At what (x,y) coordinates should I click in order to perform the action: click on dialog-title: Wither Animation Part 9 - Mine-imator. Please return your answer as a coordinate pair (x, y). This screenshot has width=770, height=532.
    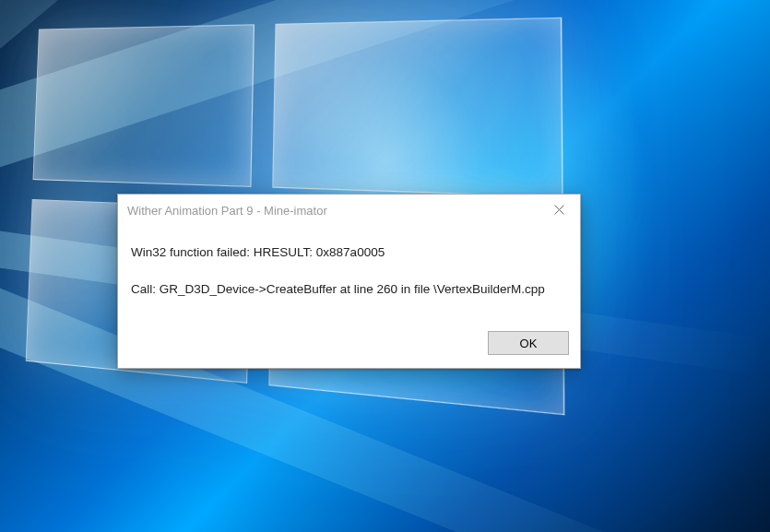
    Looking at the image, I should click on (332, 210).